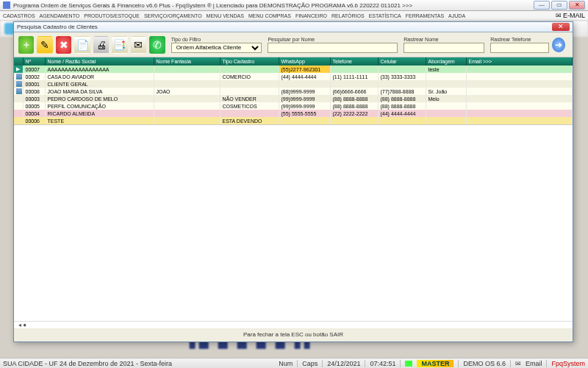  Describe the element at coordinates (293, 91) in the screenshot. I see `table-row: 00008 JOAO MARIA DA SILVA JOAO (88)9999-…` at that location.